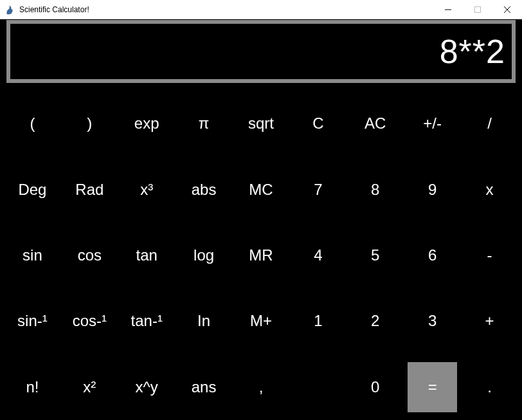 This screenshot has height=420, width=522. What do you see at coordinates (147, 321) in the screenshot?
I see `arctan-button: tan-¹` at bounding box center [147, 321].